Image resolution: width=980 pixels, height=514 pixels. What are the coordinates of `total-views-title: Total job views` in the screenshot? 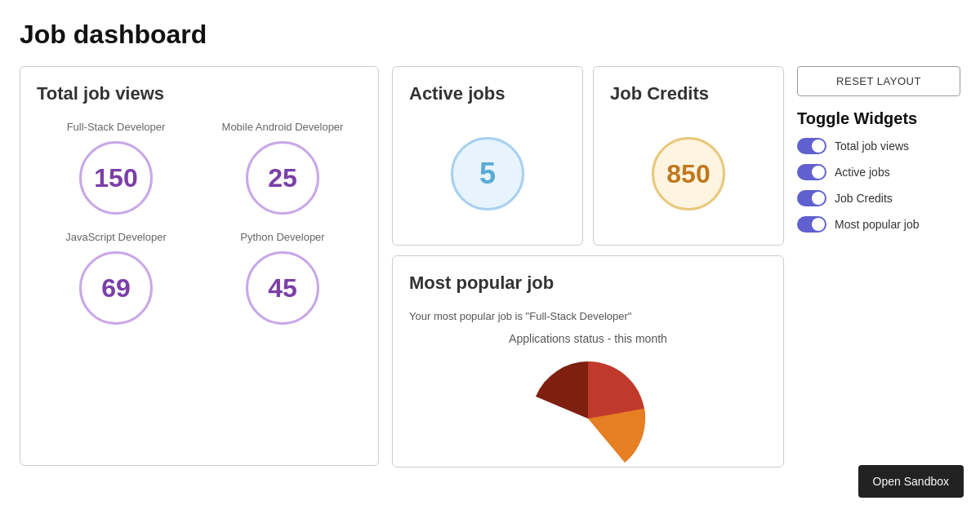 It's located at (199, 94).